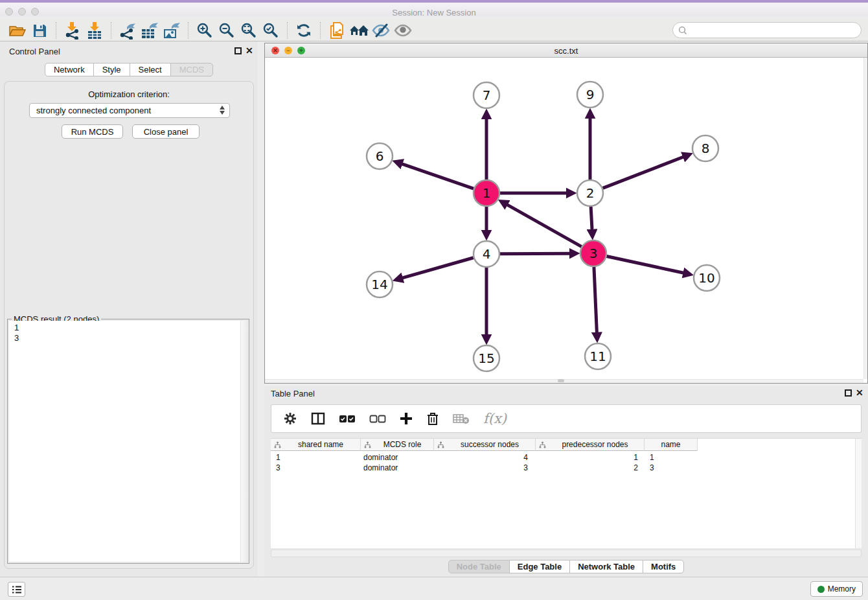 Image resolution: width=868 pixels, height=600 pixels. Describe the element at coordinates (842, 589) in the screenshot. I see `memory-label: Memory` at that location.